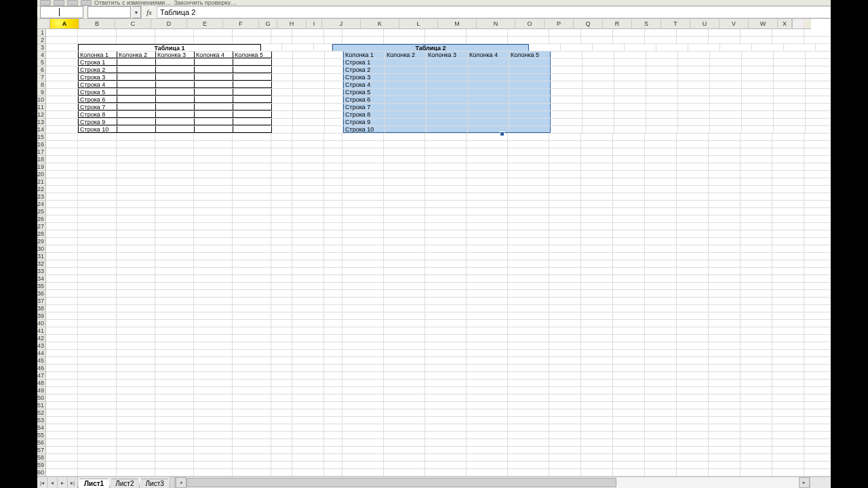  What do you see at coordinates (43, 24) in the screenshot?
I see `select-all-corner` at bounding box center [43, 24].